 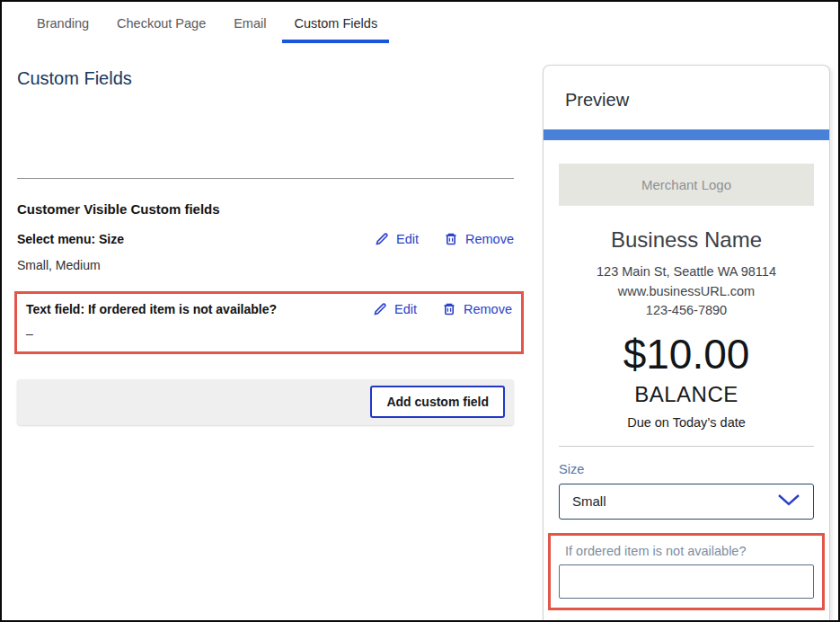 What do you see at coordinates (70, 239) in the screenshot?
I see `field-title: Select menu: Size` at bounding box center [70, 239].